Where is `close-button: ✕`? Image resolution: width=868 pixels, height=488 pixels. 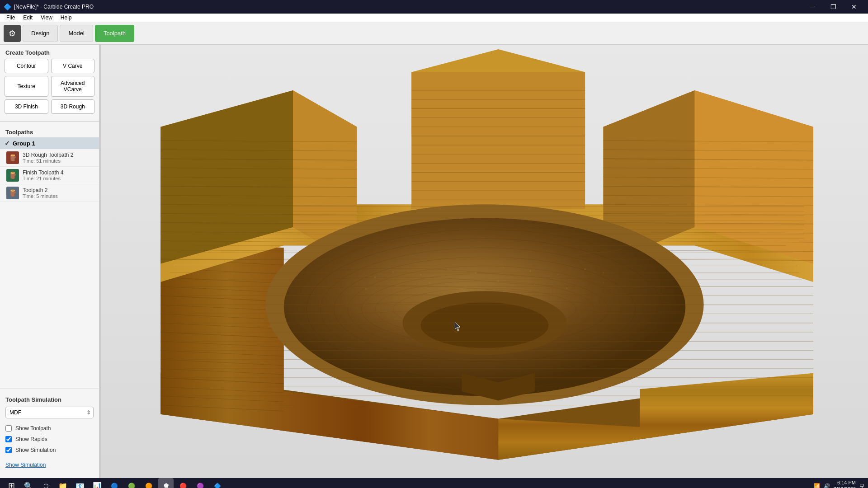
close-button: ✕ is located at coordinates (854, 7).